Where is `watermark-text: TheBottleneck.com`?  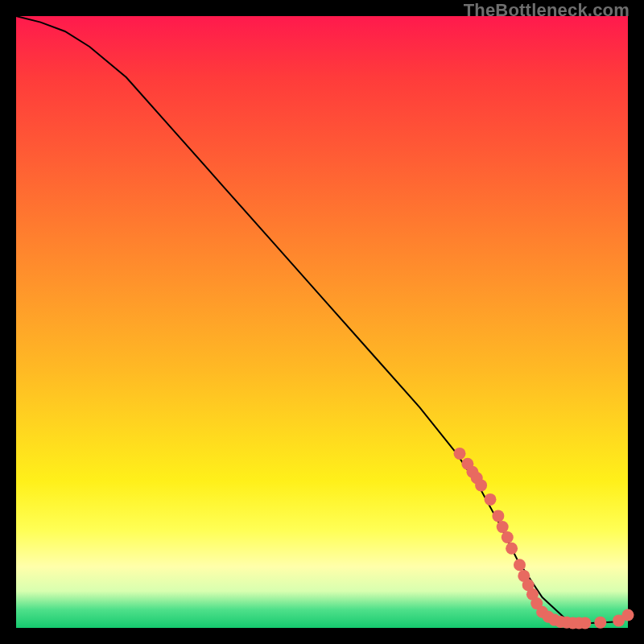
watermark-text: TheBottleneck.com is located at coordinates (547, 10).